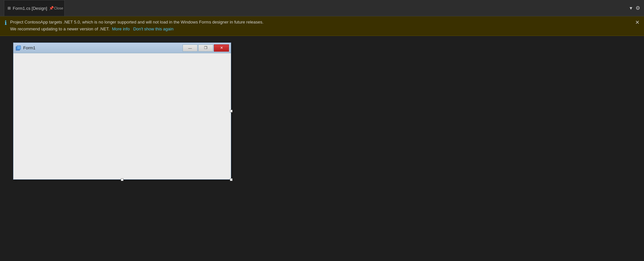  What do you see at coordinates (206, 48) in the screenshot?
I see `form-window-buttons: — ❒ ✕` at bounding box center [206, 48].